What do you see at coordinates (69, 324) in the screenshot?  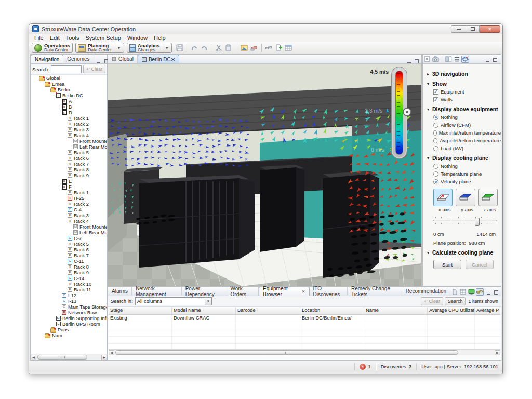 I see `tree-item: EBerlin UPS Room` at bounding box center [69, 324].